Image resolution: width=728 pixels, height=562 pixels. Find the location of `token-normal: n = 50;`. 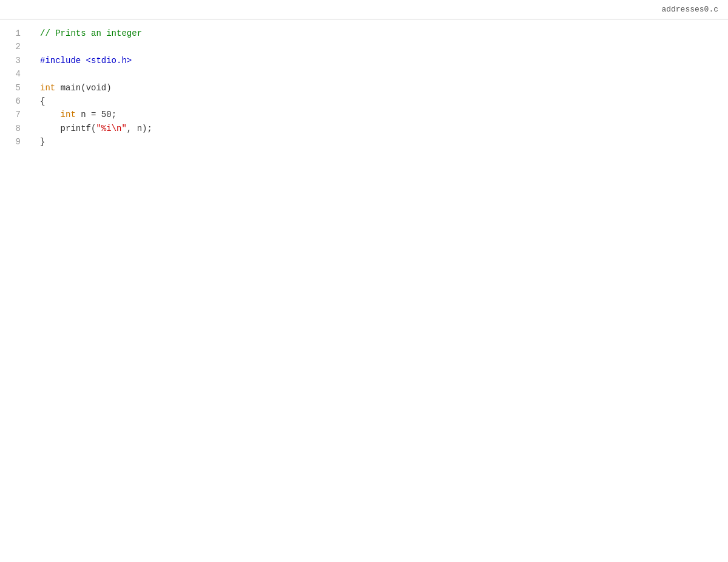

token-normal: n = 50; is located at coordinates (96, 115).